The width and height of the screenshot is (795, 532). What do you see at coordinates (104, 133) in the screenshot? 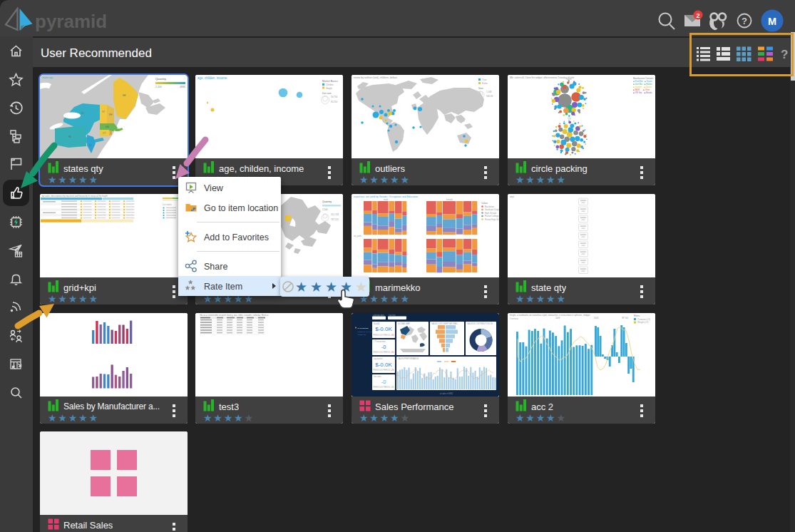
I see `svg-text: CT` at bounding box center [104, 133].